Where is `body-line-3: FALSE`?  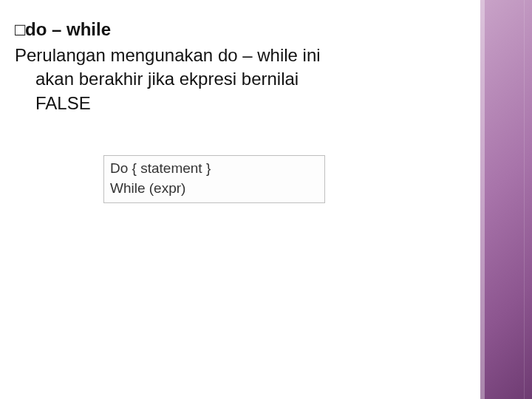
body-line-3: FALSE is located at coordinates (240, 103).